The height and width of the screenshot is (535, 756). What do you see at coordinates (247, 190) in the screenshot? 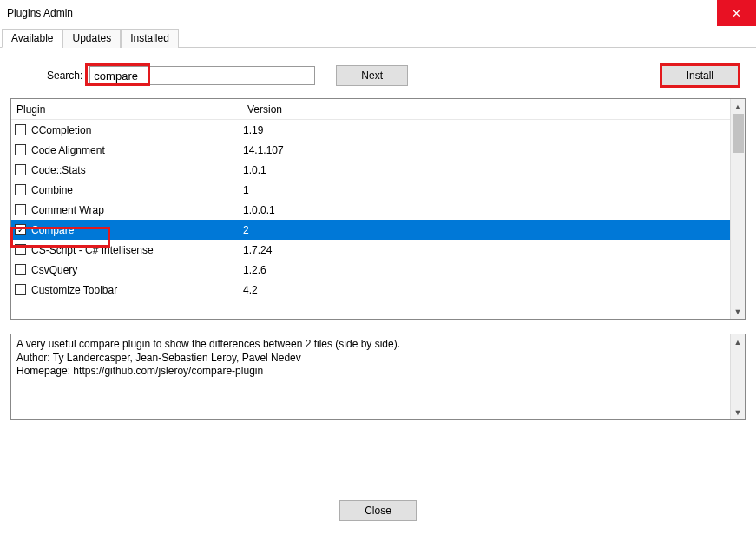
I see `plugin-version: 1` at bounding box center [247, 190].